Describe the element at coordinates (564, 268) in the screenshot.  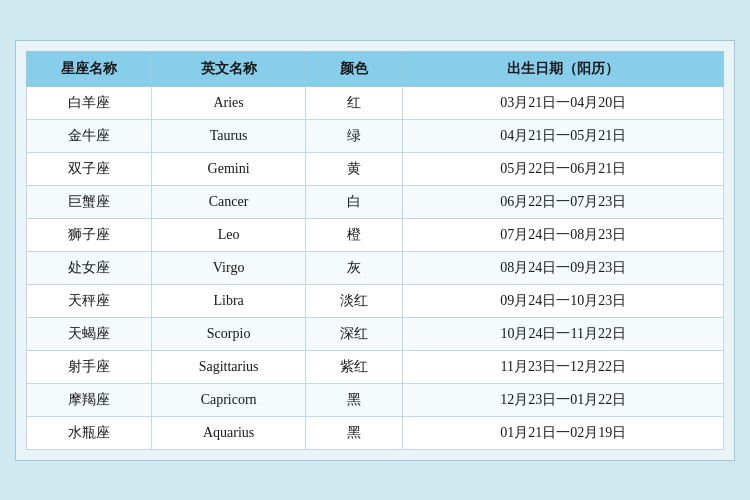
I see `cell-date: 08月24日一09月23日` at that location.